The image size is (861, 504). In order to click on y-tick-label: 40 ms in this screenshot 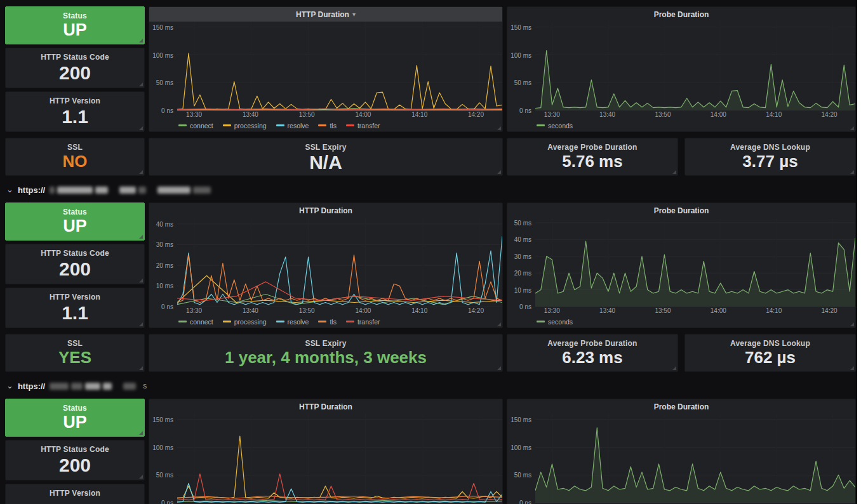, I will do `click(165, 223)`.